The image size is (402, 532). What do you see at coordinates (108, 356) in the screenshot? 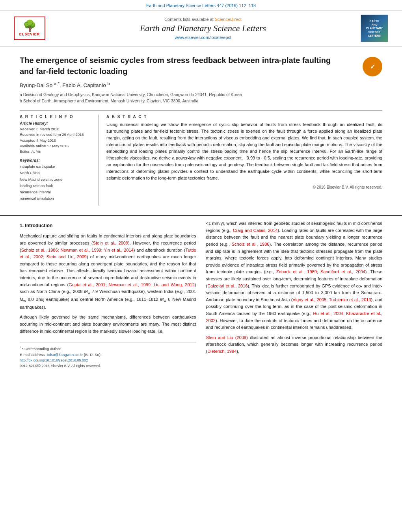
I see `footnote-area: * * Corresponding author. E-mail address…` at bounding box center [108, 356].